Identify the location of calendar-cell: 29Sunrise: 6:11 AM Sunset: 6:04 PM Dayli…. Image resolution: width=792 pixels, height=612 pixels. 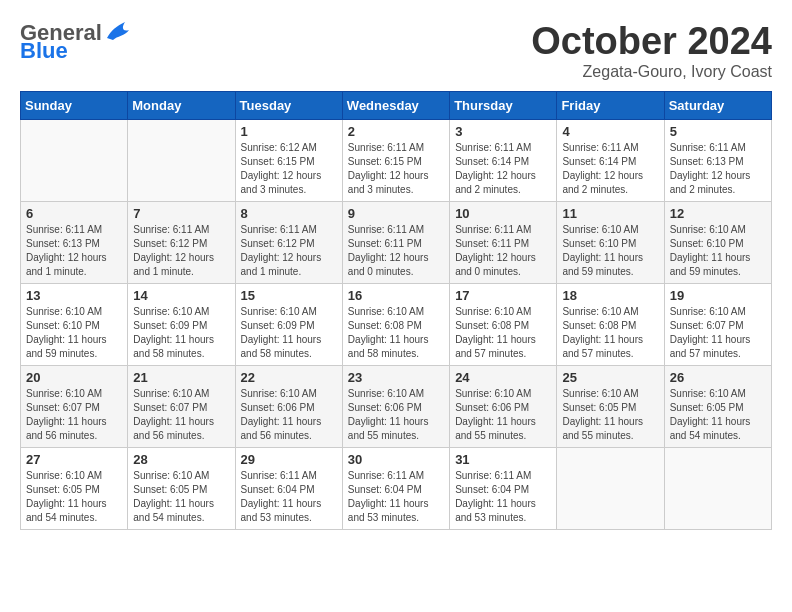
(288, 489).